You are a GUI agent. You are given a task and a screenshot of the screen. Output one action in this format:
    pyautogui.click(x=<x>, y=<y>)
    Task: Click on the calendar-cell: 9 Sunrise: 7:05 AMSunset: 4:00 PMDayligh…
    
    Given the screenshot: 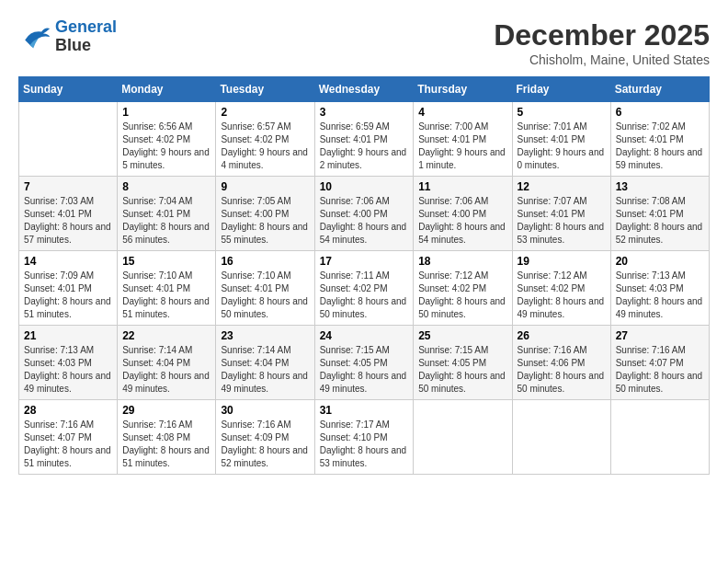 What is the action you would take?
    pyautogui.click(x=265, y=213)
    